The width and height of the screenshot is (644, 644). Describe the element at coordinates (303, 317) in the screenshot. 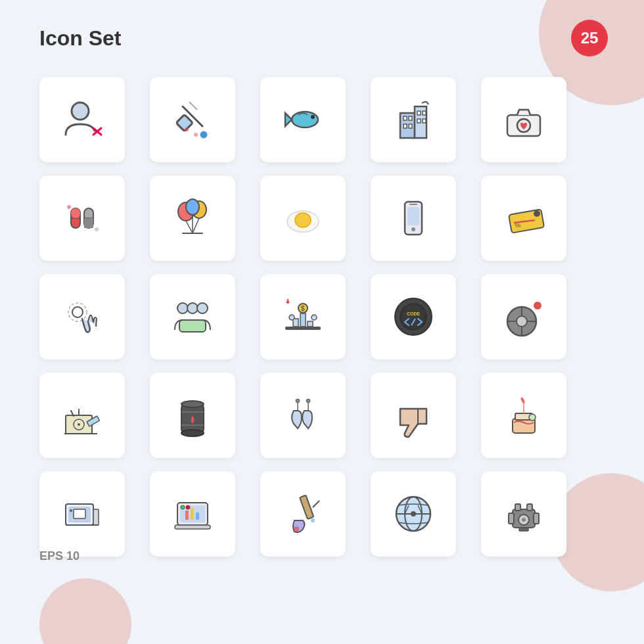

I see `icon-crowdfunding: $` at that location.